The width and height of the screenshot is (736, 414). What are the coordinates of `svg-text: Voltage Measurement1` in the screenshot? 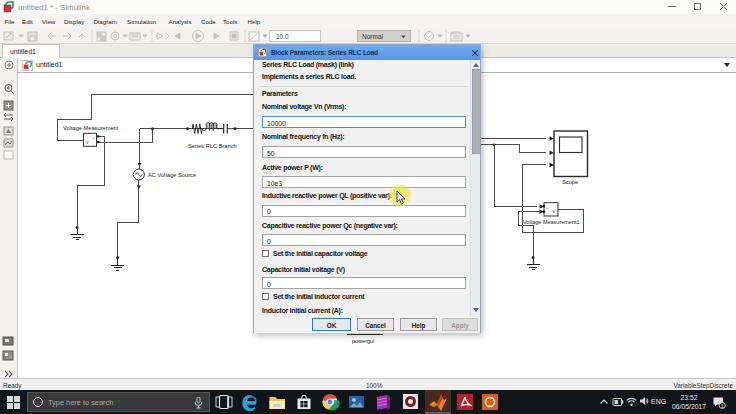 It's located at (552, 222).